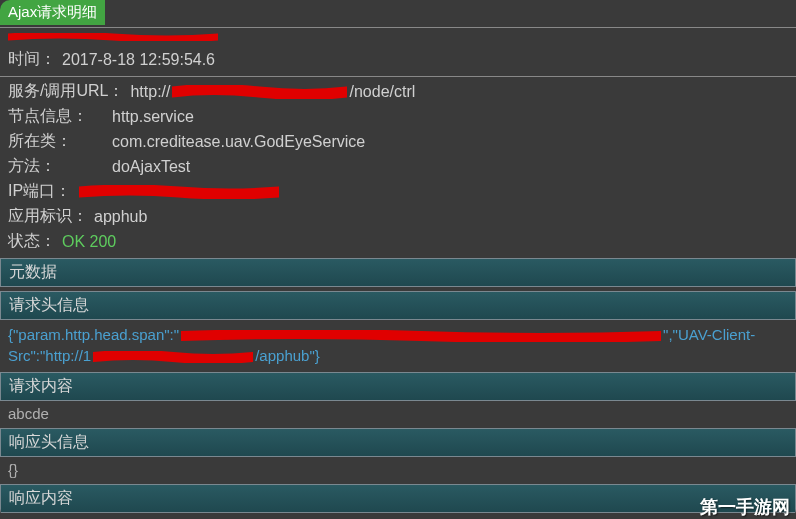  Describe the element at coordinates (52, 12) in the screenshot. I see `panel-title: Ajax请求明细` at that location.